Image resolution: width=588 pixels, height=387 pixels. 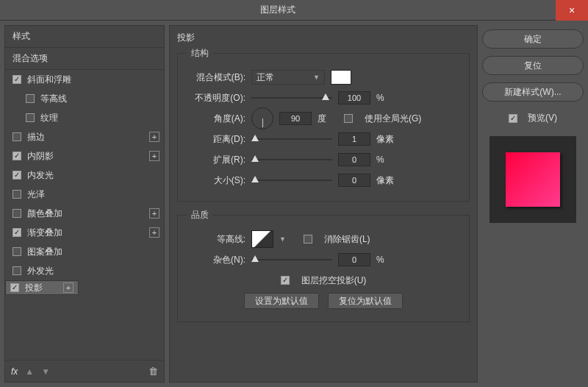 What do you see at coordinates (85, 156) in the screenshot?
I see `style-item-4: 内阴影+` at bounding box center [85, 156].